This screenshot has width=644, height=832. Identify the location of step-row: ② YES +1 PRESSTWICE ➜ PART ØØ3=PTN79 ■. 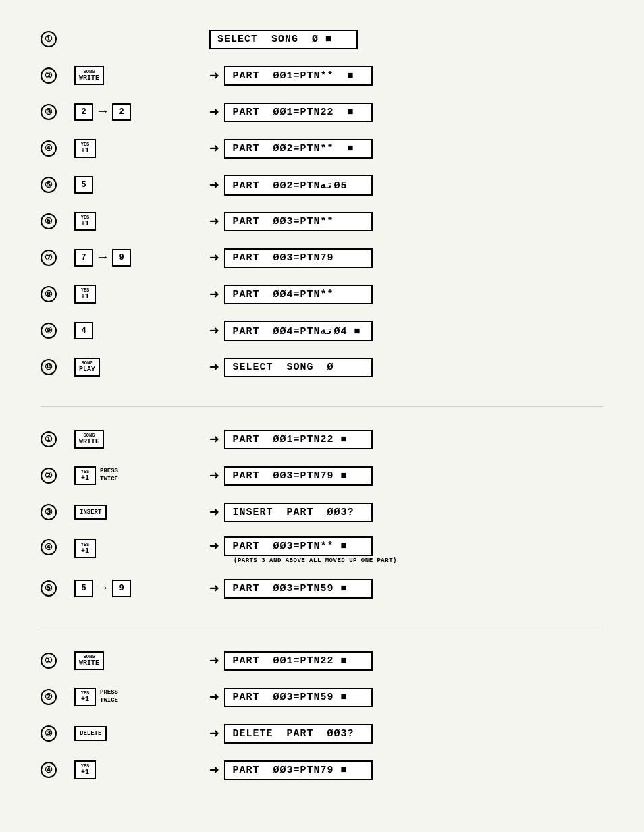
(322, 476).